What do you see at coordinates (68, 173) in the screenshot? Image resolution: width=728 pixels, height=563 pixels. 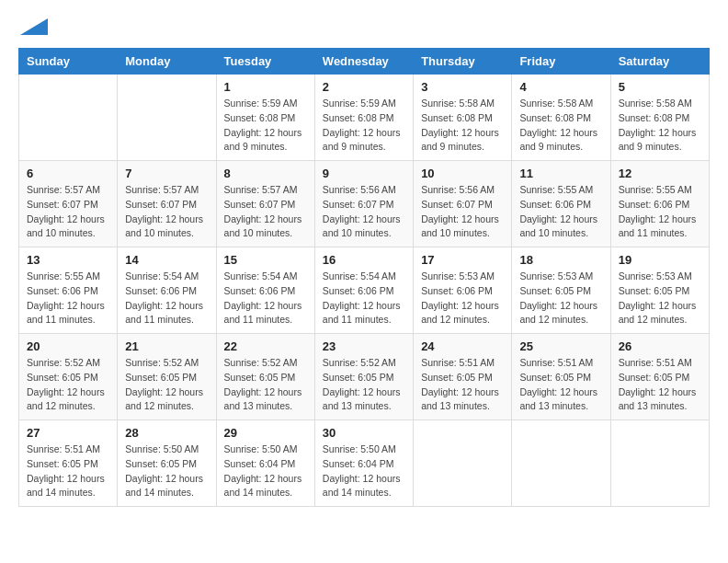 I see `day-number: 6` at bounding box center [68, 173].